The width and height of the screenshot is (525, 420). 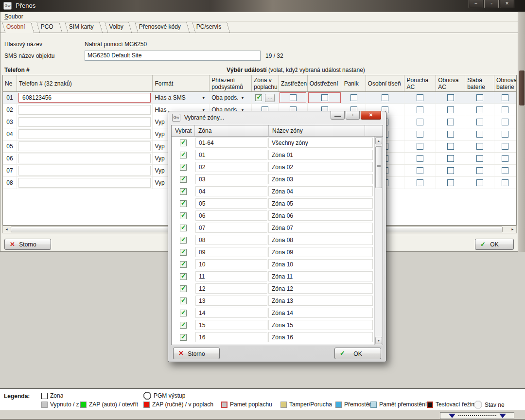 What do you see at coordinates (85, 98) in the screenshot?
I see `phone-input: 608123456` at bounding box center [85, 98].